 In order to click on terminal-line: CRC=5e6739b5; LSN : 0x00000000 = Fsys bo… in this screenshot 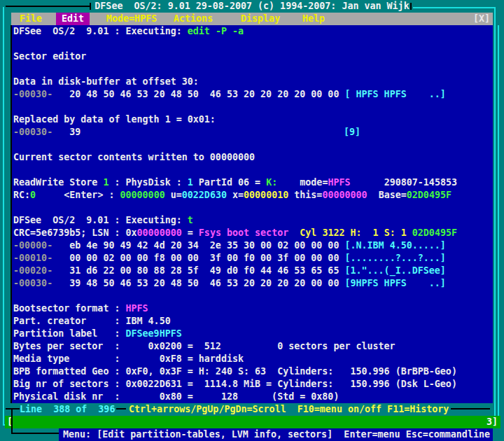, I will do `click(235, 233)`.